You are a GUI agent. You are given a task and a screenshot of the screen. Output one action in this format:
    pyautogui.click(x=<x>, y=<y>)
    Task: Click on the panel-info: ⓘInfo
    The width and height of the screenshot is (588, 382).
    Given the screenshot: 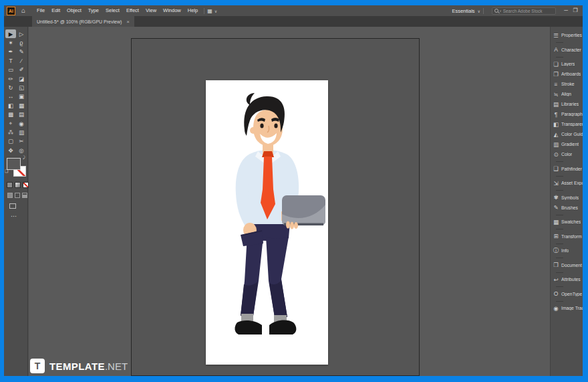 What is the action you would take?
    pyautogui.click(x=567, y=250)
    